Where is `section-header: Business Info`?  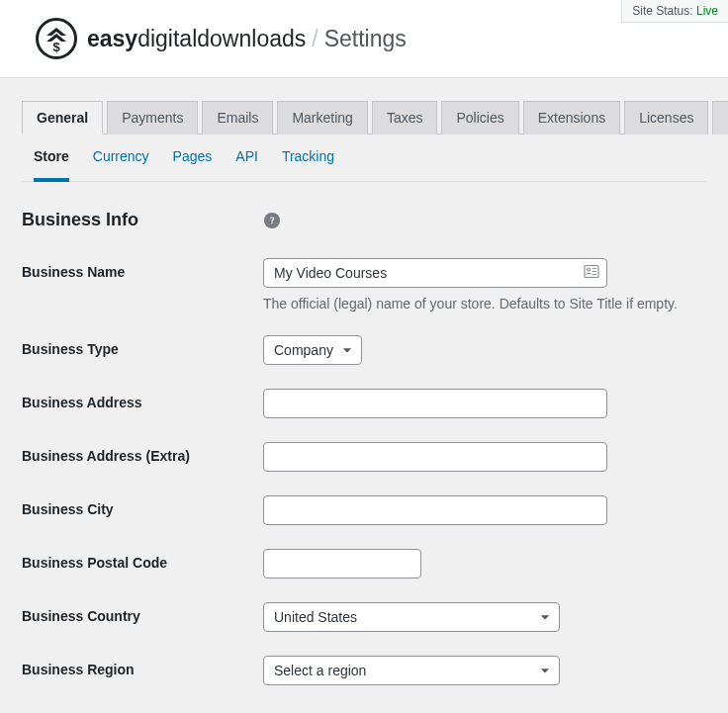
section-header: Business Info is located at coordinates (364, 220).